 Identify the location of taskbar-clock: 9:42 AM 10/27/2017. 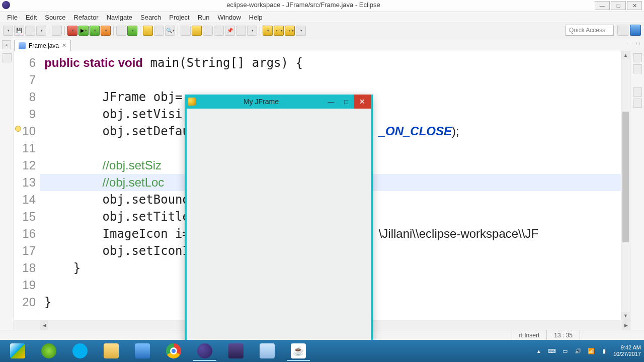
(627, 351).